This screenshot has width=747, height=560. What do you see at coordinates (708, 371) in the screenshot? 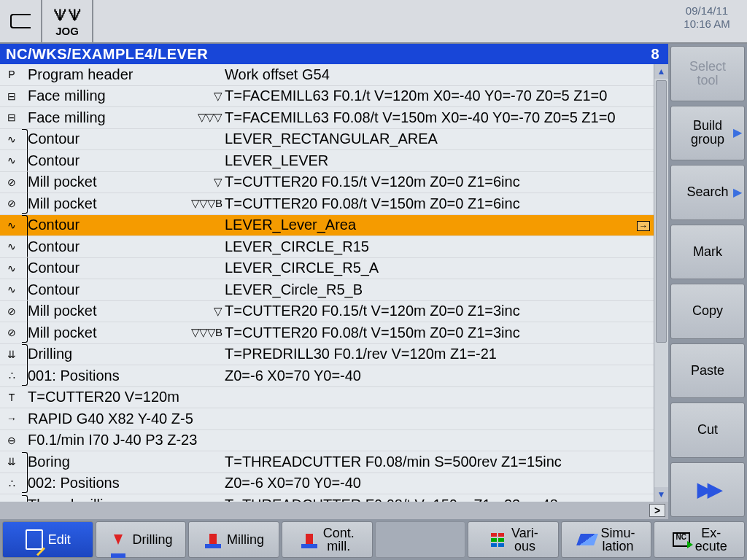
I see `softkey-paste: Paste` at bounding box center [708, 371].